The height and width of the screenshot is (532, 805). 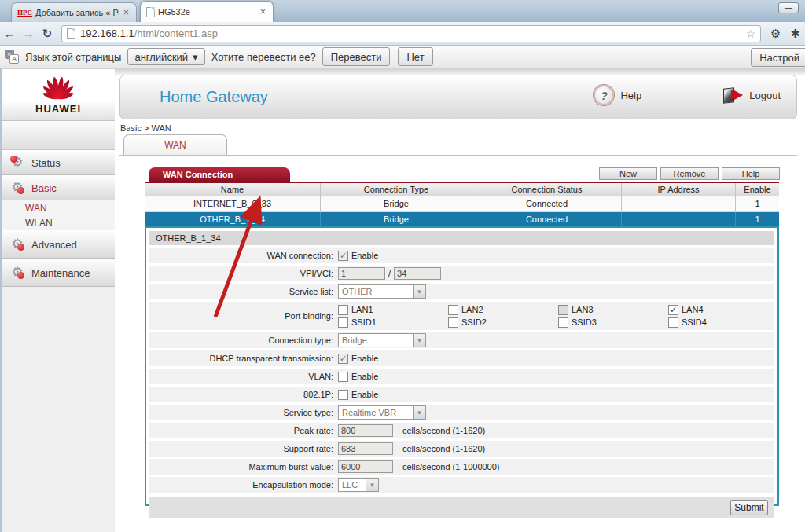 I want to click on sidebar-item-maintenance: ⚙ Maintenance, so click(x=58, y=273).